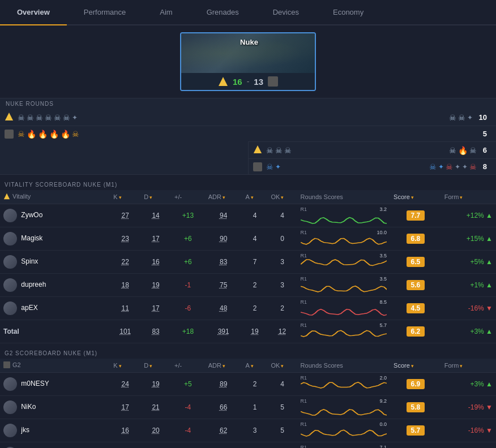  Describe the element at coordinates (22, 134) in the screenshot. I see `skull-r2-1: ☠` at that location.